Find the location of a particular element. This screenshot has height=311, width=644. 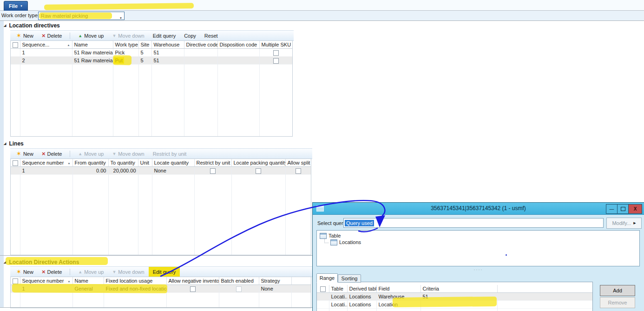

grid-cell: Locati... is located at coordinates (338, 297).